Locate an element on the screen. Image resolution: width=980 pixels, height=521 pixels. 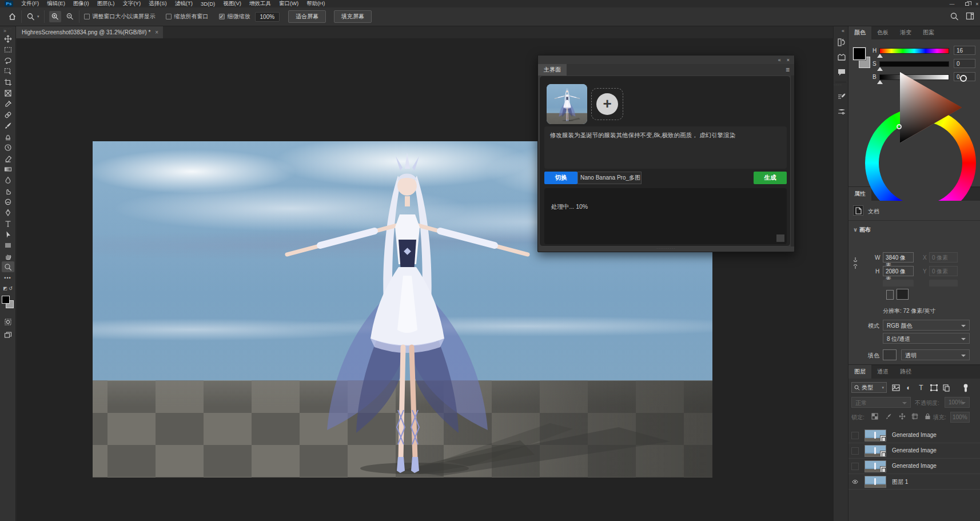
hue-slider is located at coordinates (914, 51).